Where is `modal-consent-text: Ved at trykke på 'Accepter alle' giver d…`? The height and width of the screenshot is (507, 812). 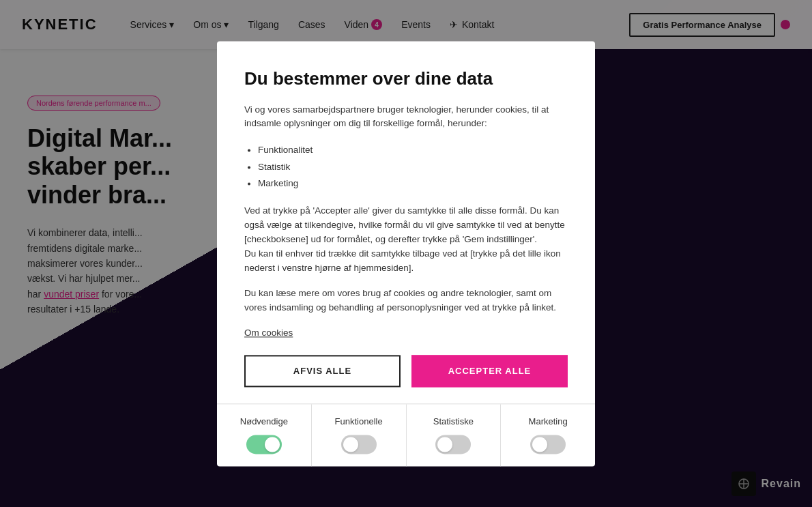 modal-consent-text: Ved at trykke på 'Accepter alle' giver d… is located at coordinates (406, 240).